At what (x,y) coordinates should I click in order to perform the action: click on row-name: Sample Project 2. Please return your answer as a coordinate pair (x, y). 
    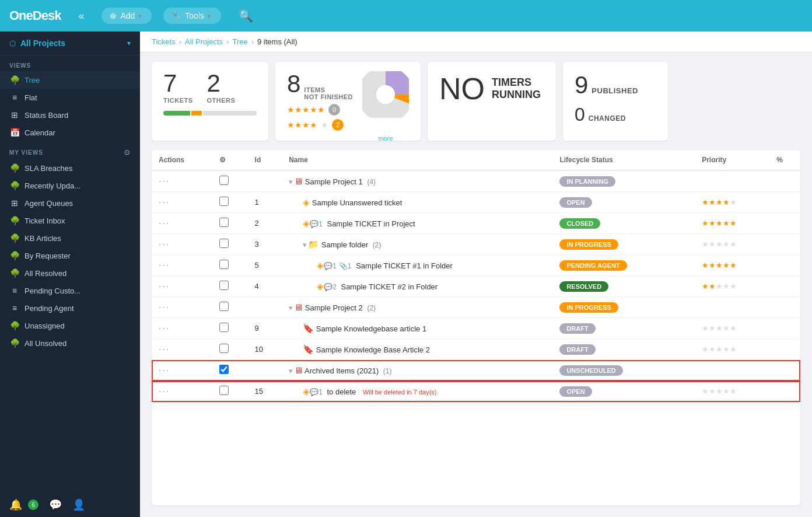
    Looking at the image, I should click on (334, 308).